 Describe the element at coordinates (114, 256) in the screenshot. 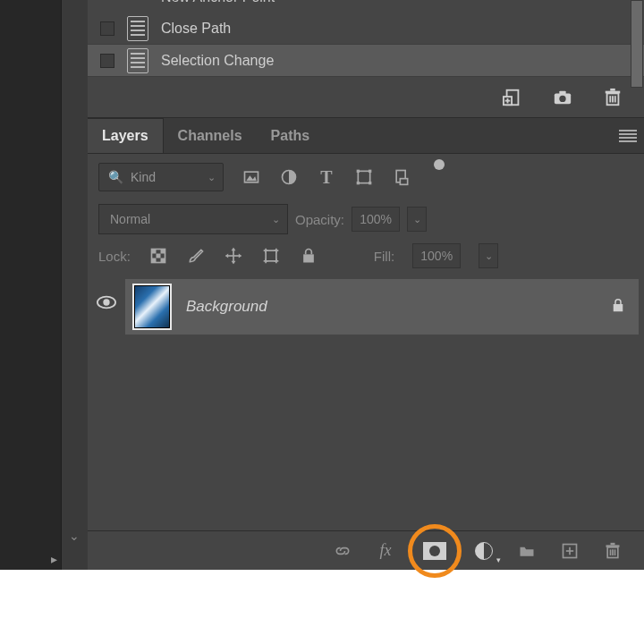

I see `lock-label: Lock:` at that location.